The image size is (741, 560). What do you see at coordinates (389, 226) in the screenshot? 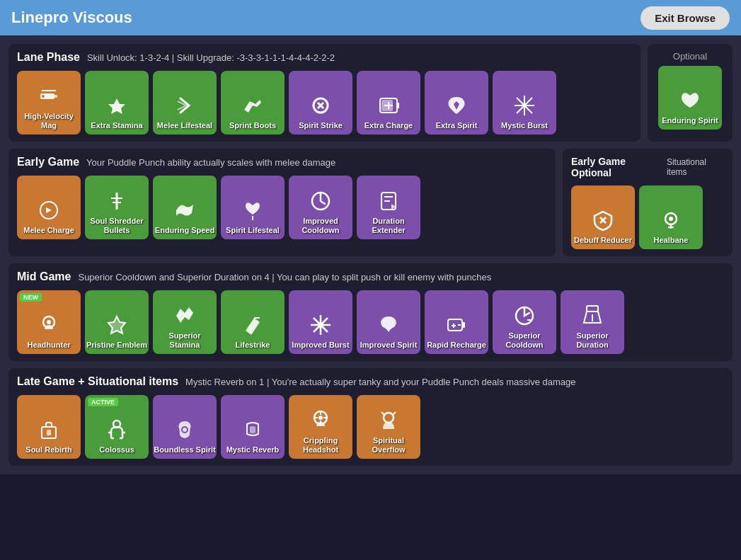
I see `item-name: Duration Extender` at bounding box center [389, 226].